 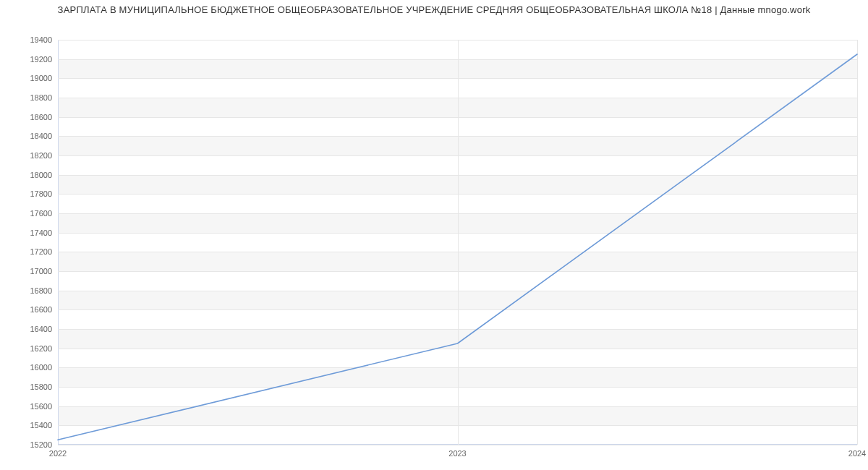 What do you see at coordinates (41, 59) in the screenshot?
I see `y-tick-label: 19200` at bounding box center [41, 59].